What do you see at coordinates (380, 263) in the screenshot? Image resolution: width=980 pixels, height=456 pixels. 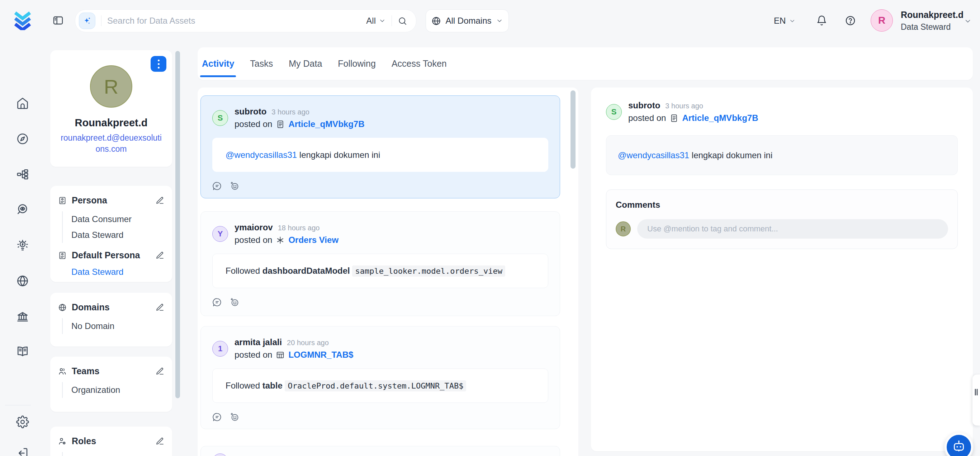 I see `feed-item: Y ymaiorov 18 hours ago posted on Orders…` at bounding box center [380, 263].